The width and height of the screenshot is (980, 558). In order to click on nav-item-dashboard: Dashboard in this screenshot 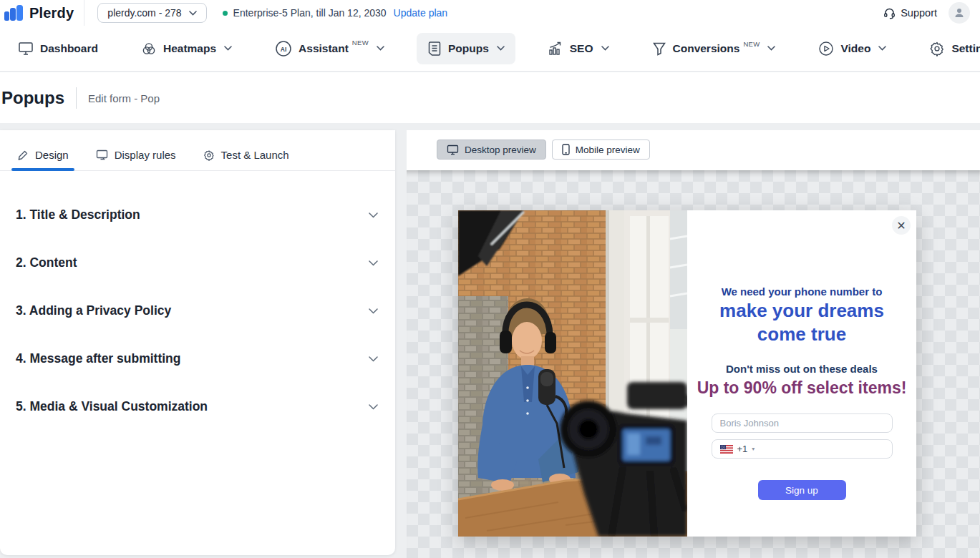, I will do `click(58, 49)`.